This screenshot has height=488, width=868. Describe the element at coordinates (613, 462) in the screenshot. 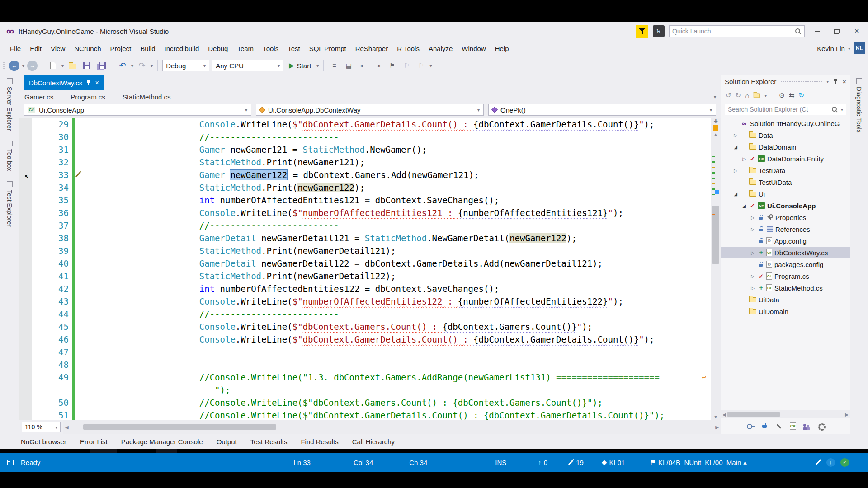

I see `workspace-indicator: ◆ KL01` at that location.